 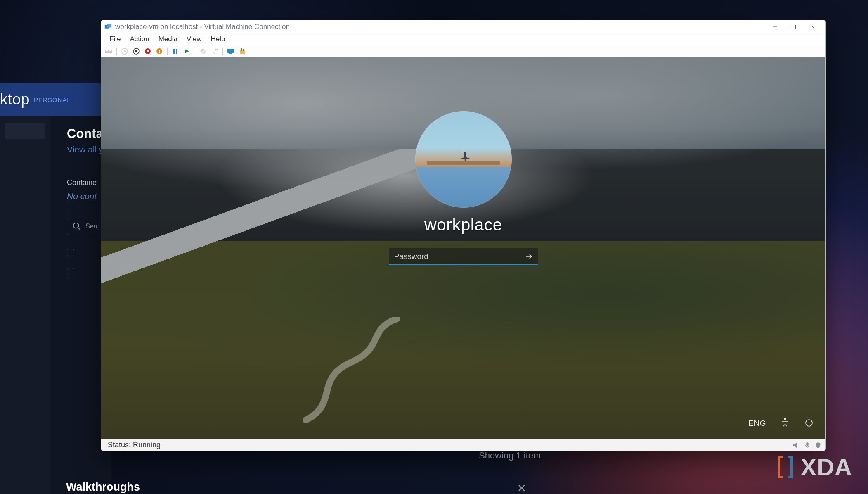 I want to click on accessibility-icon, so click(x=785, y=423).